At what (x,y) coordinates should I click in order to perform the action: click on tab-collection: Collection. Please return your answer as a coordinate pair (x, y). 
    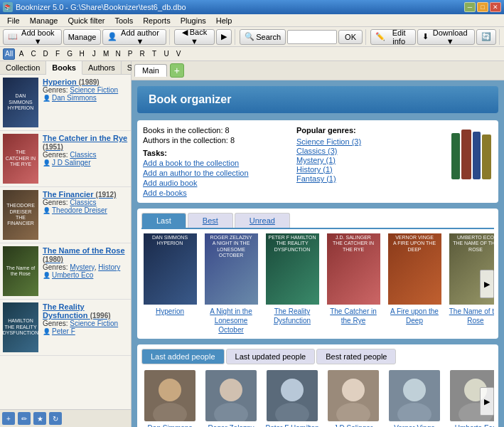
    Looking at the image, I should click on (23, 68).